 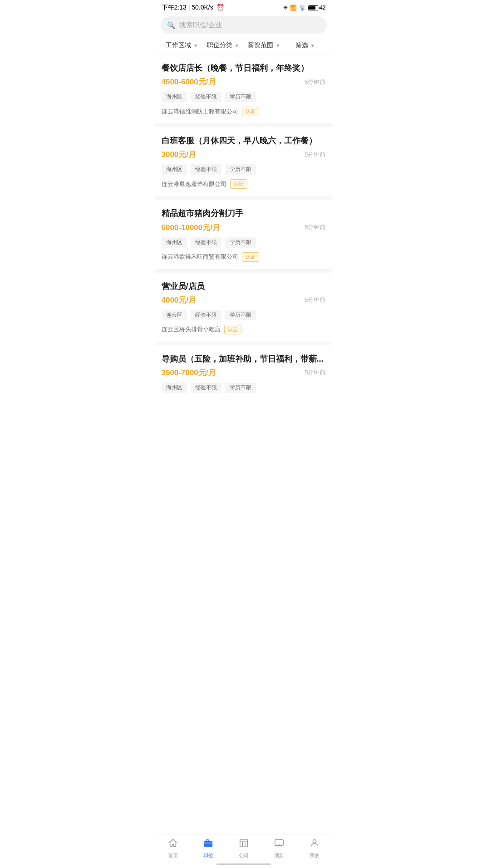 What do you see at coordinates (189, 82) in the screenshot?
I see `job-salary: 4500-6000元/月` at bounding box center [189, 82].